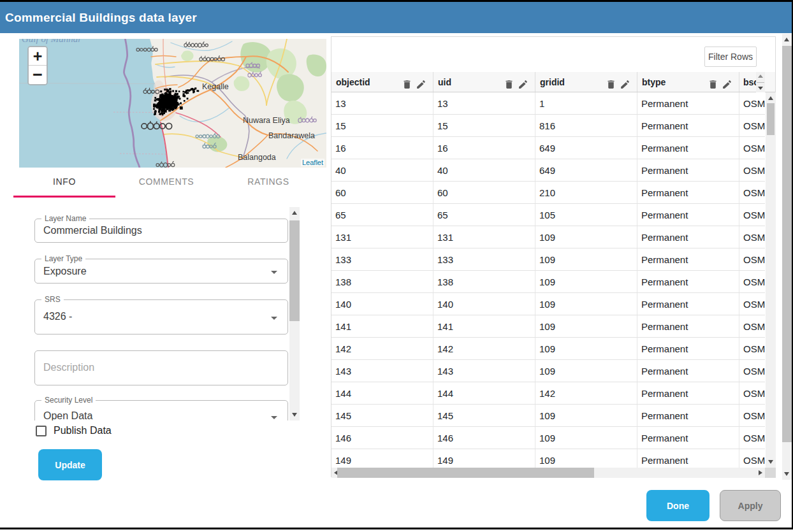 The image size is (793, 532). What do you see at coordinates (548, 126) in the screenshot?
I see `table-row: 1515816PermanentOSM` at bounding box center [548, 126].